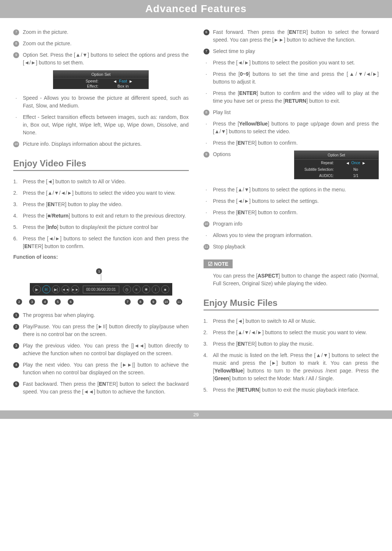 The image size is (392, 551). What do you see at coordinates (101, 227) in the screenshot?
I see `list-item: 5. Press the [Info] button to display/ex…` at bounding box center [101, 227].